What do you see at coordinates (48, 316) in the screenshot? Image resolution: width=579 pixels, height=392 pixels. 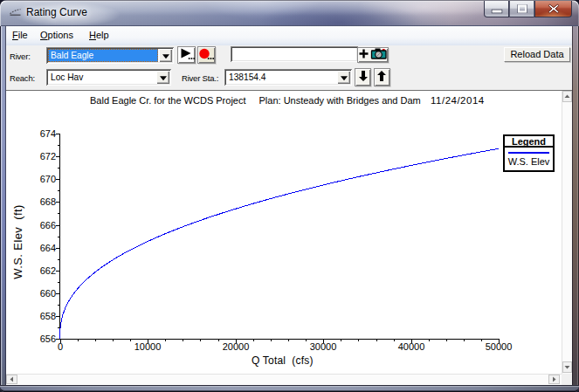 I see `svg-text: 658` at bounding box center [48, 316].